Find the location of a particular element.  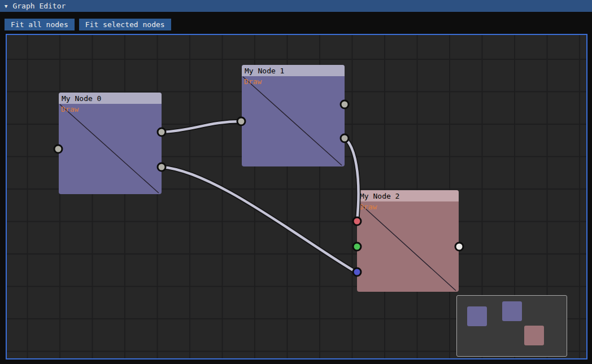

node-pin-input-red is located at coordinates (357, 221).